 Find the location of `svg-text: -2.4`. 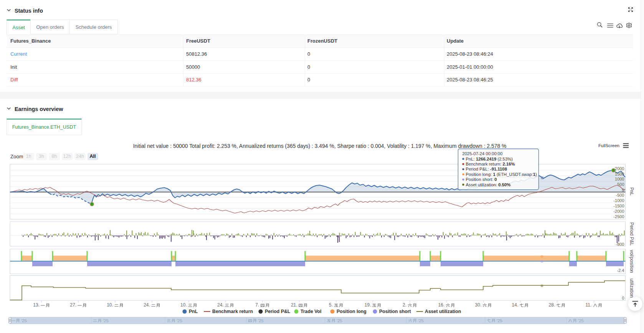

svg-text: -2.4 is located at coordinates (621, 270).